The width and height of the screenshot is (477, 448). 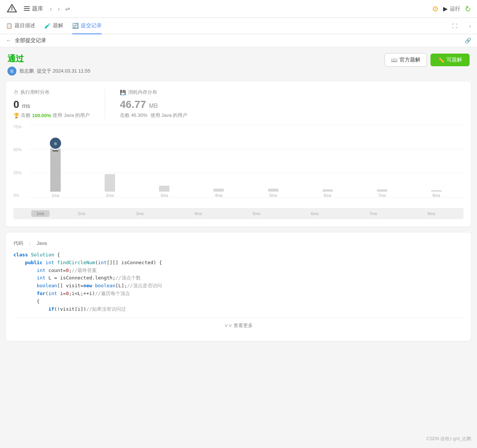 What do you see at coordinates (315, 214) in the screenshot?
I see `scroll-label-6ms: 6ms` at bounding box center [315, 214].